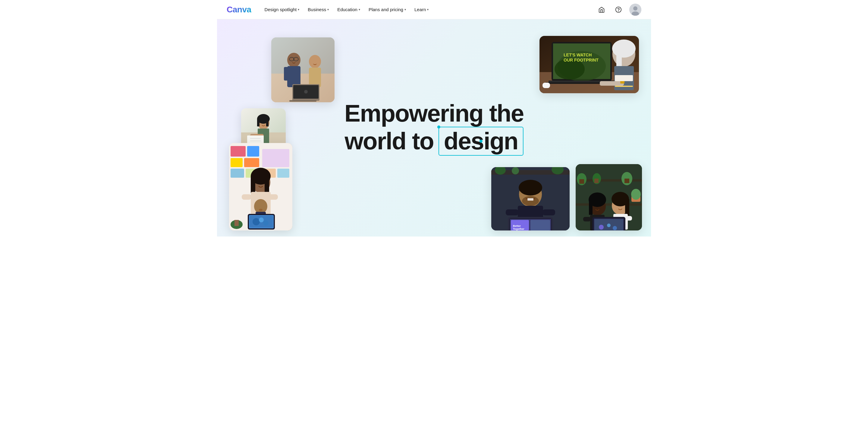  Describe the element at coordinates (389, 141) in the screenshot. I see `hero-line2-prefix: world to` at that location.